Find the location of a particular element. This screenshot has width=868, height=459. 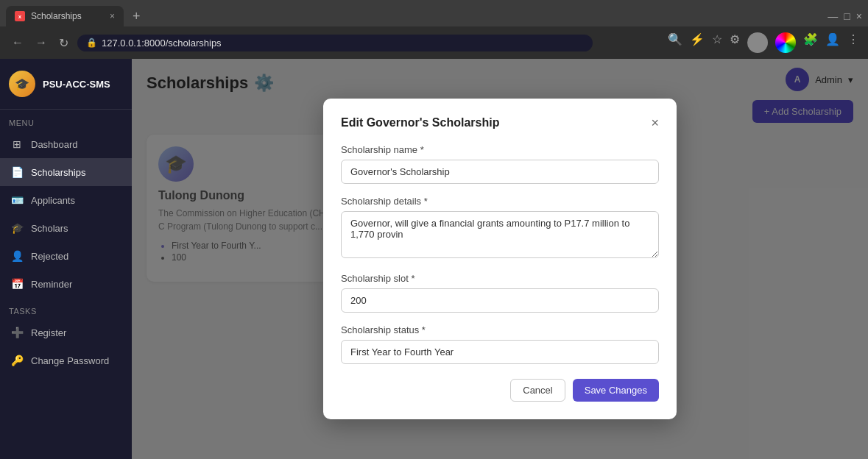

scholarship-slot-label: Scholarship slot * is located at coordinates (500, 278).